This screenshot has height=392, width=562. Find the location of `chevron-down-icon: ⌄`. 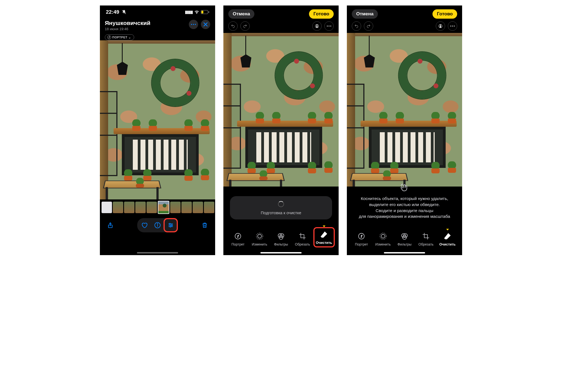

chevron-down-icon: ⌄ is located at coordinates (130, 37).